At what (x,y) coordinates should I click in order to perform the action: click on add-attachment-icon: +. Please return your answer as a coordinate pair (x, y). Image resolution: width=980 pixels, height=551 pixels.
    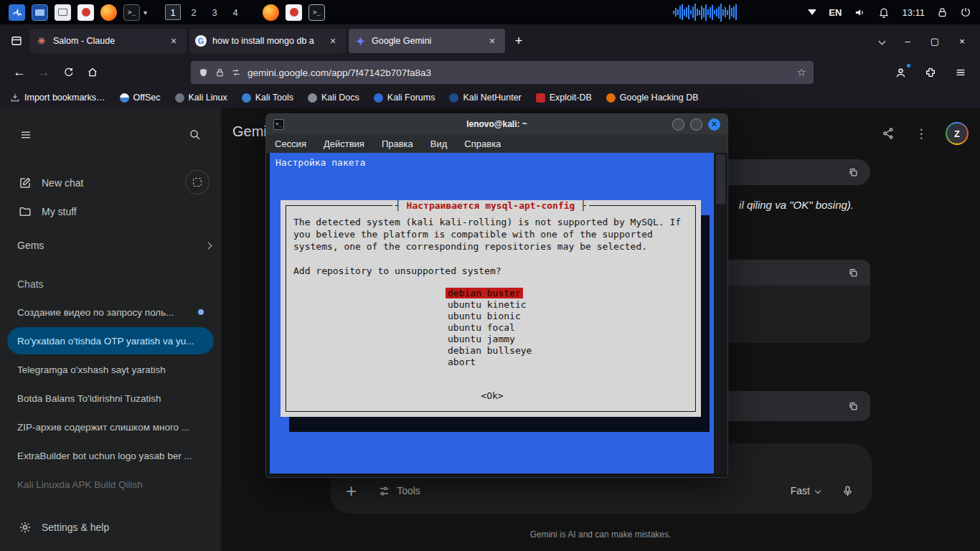
    Looking at the image, I should click on (352, 491).